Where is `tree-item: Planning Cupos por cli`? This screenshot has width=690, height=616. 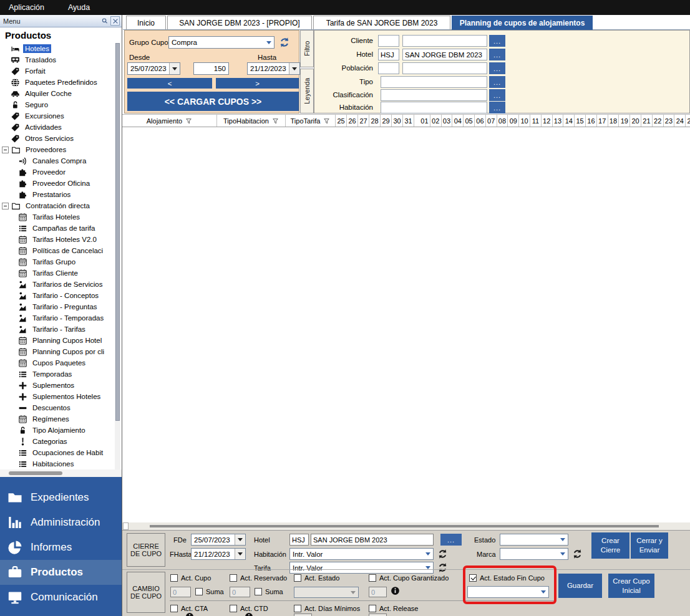
tree-item: Planning Cupos por cli is located at coordinates (61, 352).